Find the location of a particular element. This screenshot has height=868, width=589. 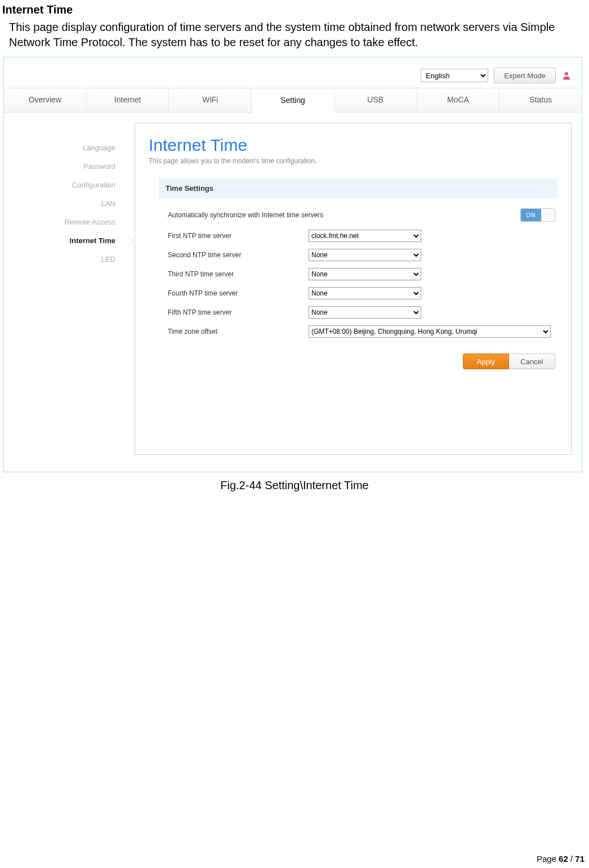

tab-wifi: WiFi is located at coordinates (211, 100).